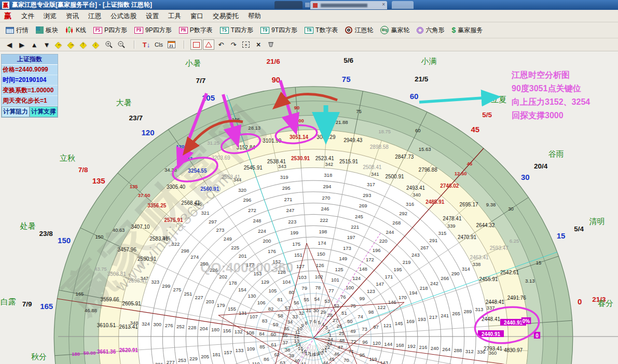 The height and width of the screenshot is (364, 618). Describe the element at coordinates (276, 325) in the screenshot. I see `spiral-number: 59` at that location.